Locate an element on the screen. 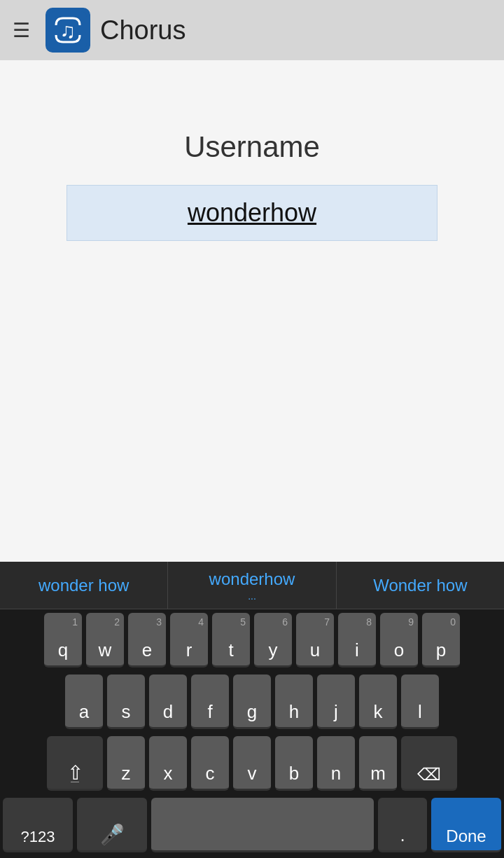 This screenshot has width=504, height=858. key-i: 8i is located at coordinates (357, 640).